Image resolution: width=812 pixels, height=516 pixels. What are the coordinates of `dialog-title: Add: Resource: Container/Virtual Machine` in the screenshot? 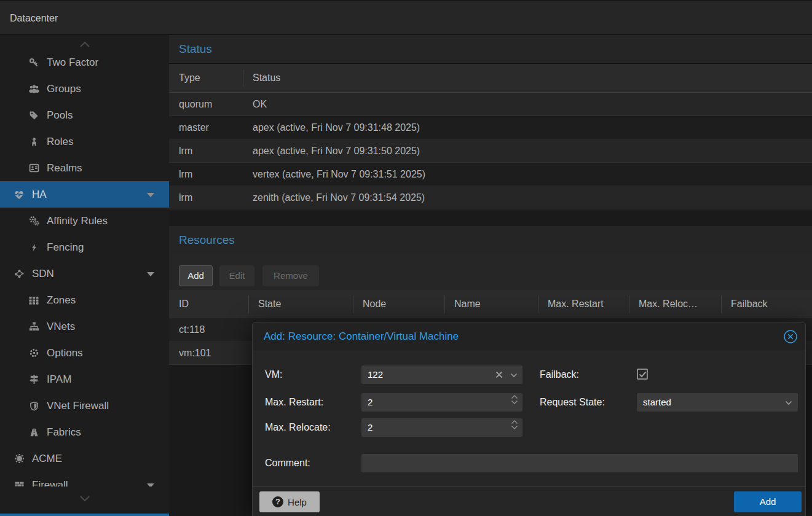 It's located at (361, 337).